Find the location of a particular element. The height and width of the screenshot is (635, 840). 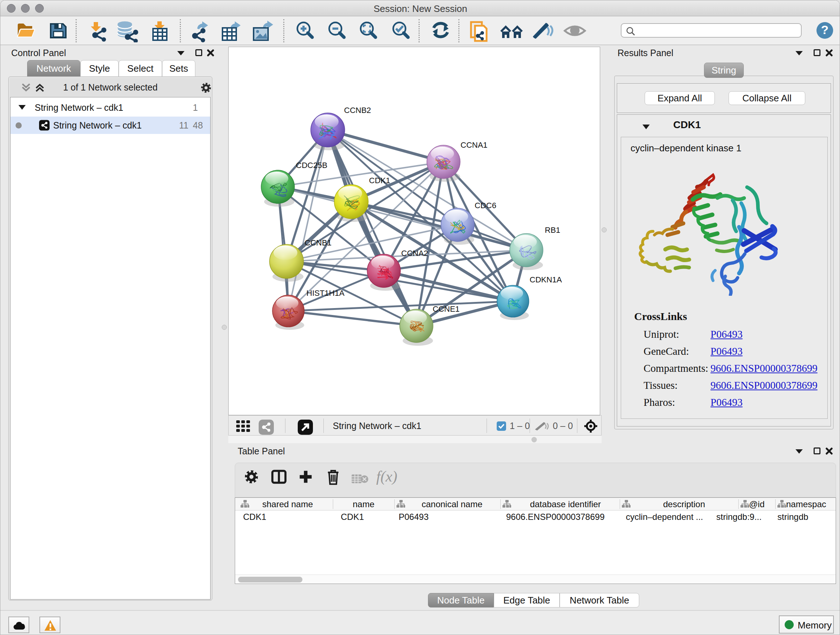

svg-text: CDK1 is located at coordinates (380, 181).